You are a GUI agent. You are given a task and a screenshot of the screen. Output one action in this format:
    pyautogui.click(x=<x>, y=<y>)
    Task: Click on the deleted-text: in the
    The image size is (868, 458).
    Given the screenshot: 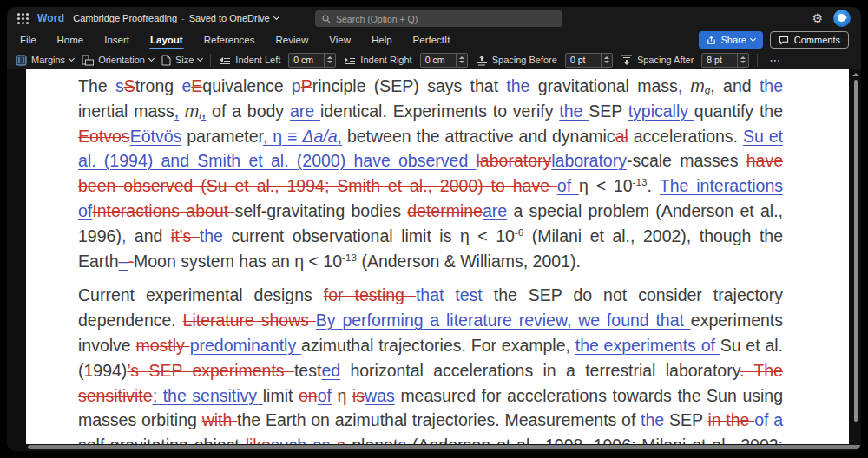 What is the action you would take?
    pyautogui.click(x=731, y=420)
    